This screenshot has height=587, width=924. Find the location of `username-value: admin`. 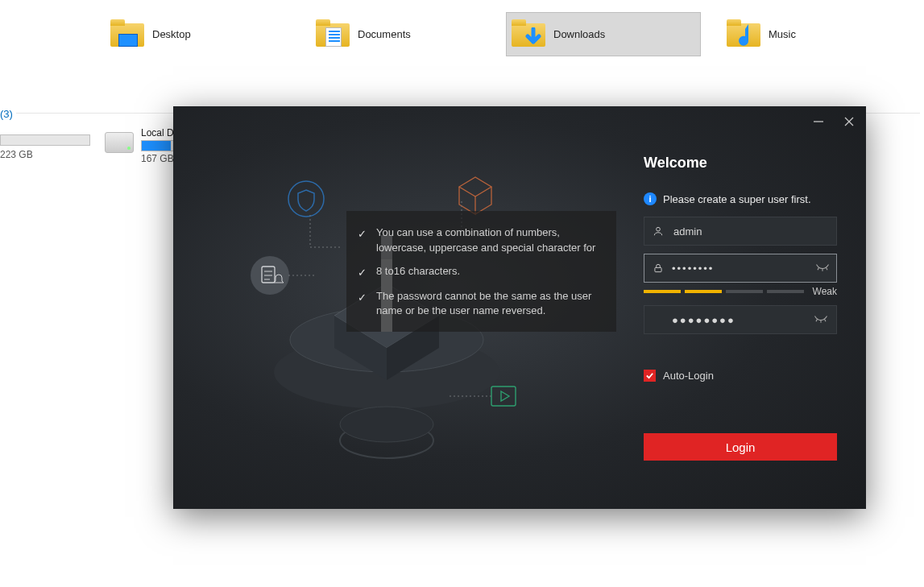

username-value: admin is located at coordinates (751, 232).